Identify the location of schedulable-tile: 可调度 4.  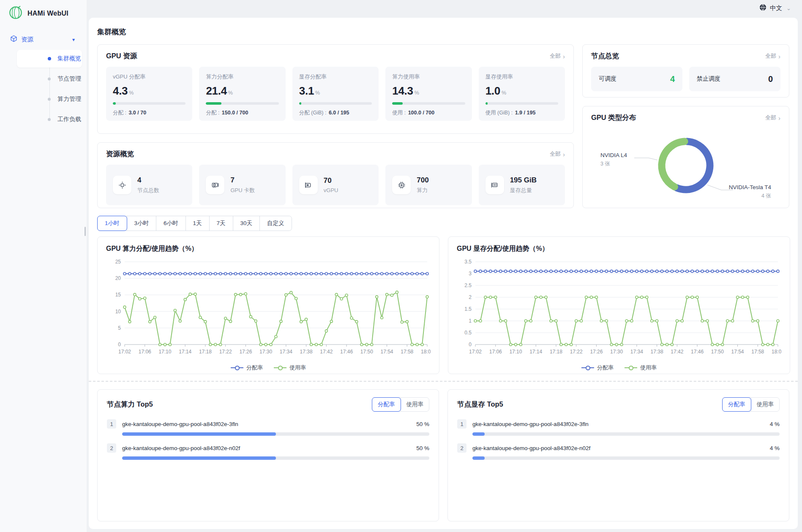
(637, 79).